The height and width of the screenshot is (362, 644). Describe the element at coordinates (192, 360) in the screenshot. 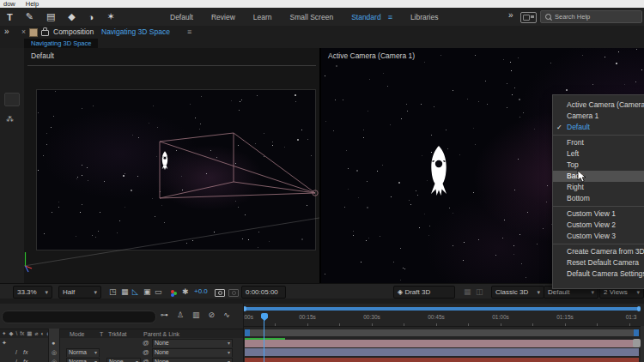

I see `parent-dropdown: None▾` at that location.